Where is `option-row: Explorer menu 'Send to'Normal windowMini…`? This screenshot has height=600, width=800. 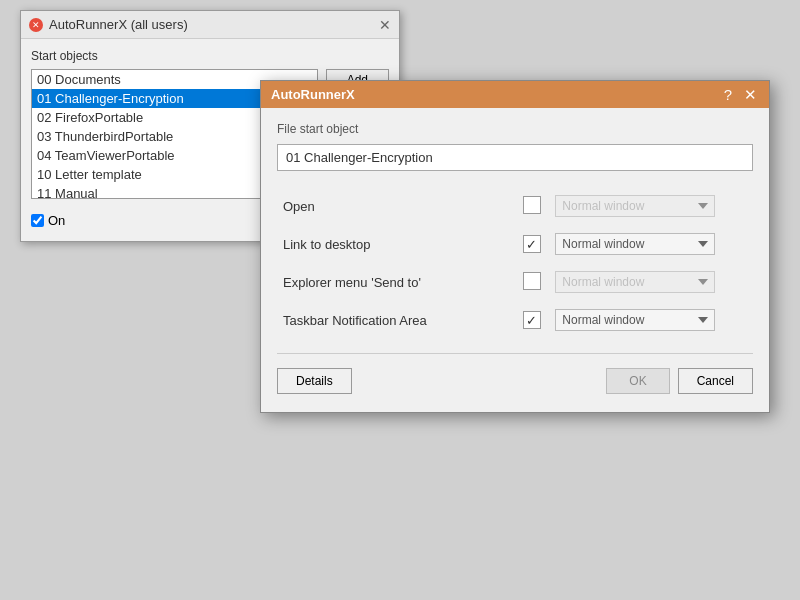 option-row: Explorer menu 'Send to'Normal windowMini… is located at coordinates (515, 282).